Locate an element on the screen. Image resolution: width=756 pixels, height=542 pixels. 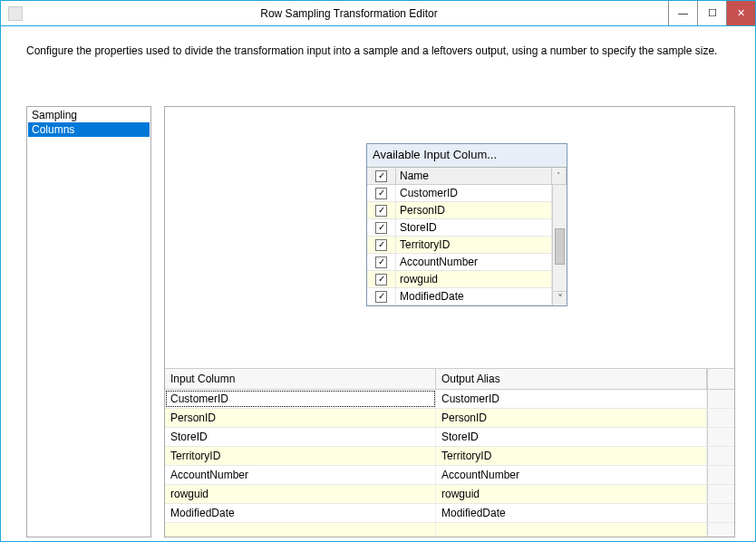
output-alias-cell: CustomerID is located at coordinates (571, 399).